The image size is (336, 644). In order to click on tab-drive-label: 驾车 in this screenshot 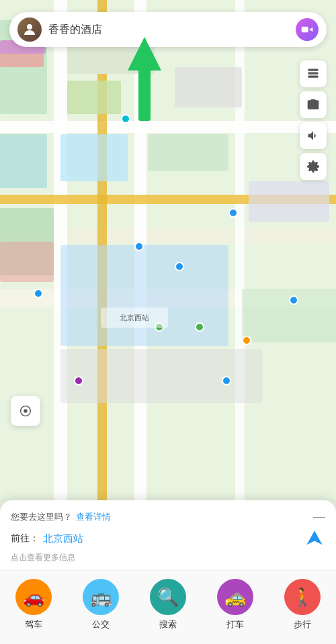, I will do `click(34, 625)`.